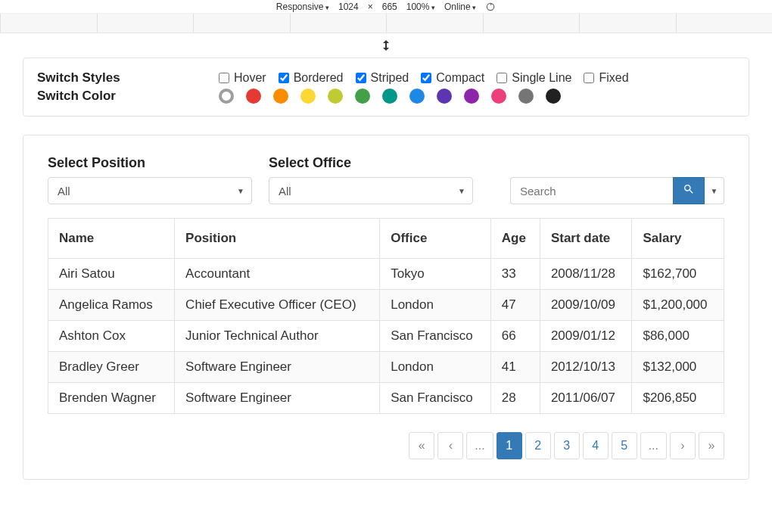  What do you see at coordinates (586, 306) in the screenshot?
I see `cell-start: 2009/10/09` at bounding box center [586, 306].